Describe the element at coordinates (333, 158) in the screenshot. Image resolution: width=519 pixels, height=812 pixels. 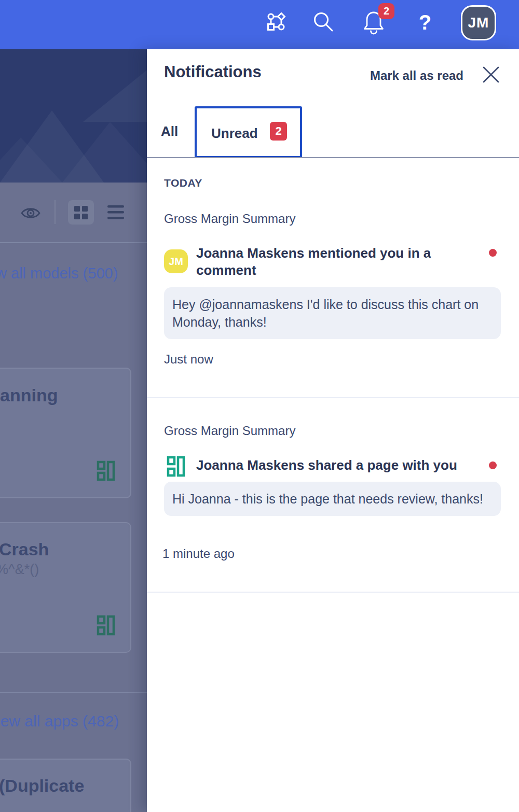
I see `tabs-divider` at that location.